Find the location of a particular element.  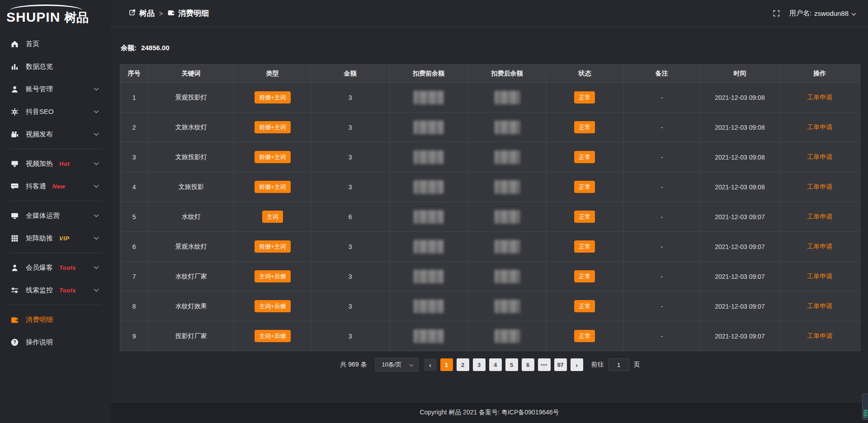

home-icon is located at coordinates (14, 44).